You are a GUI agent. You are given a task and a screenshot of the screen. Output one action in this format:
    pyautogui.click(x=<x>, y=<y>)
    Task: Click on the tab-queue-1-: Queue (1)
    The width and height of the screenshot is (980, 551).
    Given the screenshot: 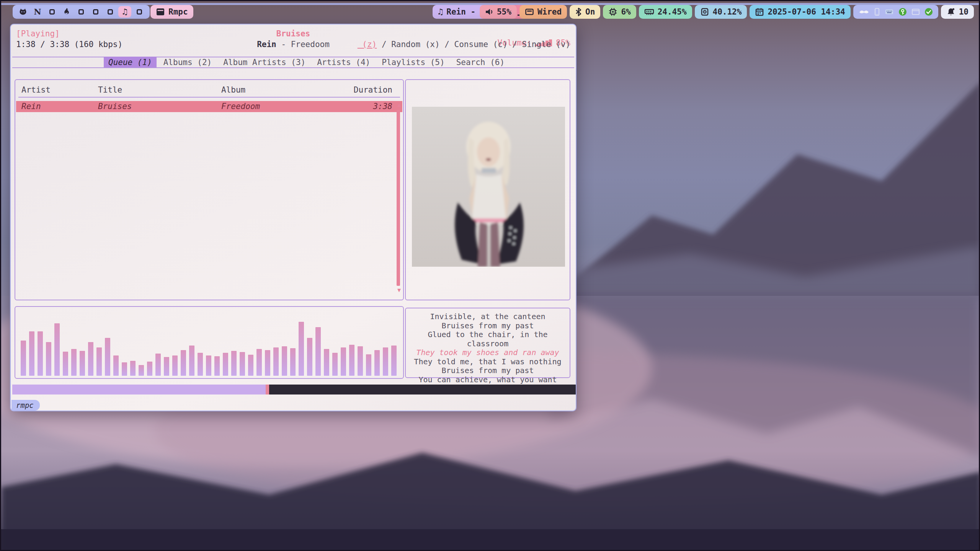 What is the action you would take?
    pyautogui.click(x=130, y=62)
    